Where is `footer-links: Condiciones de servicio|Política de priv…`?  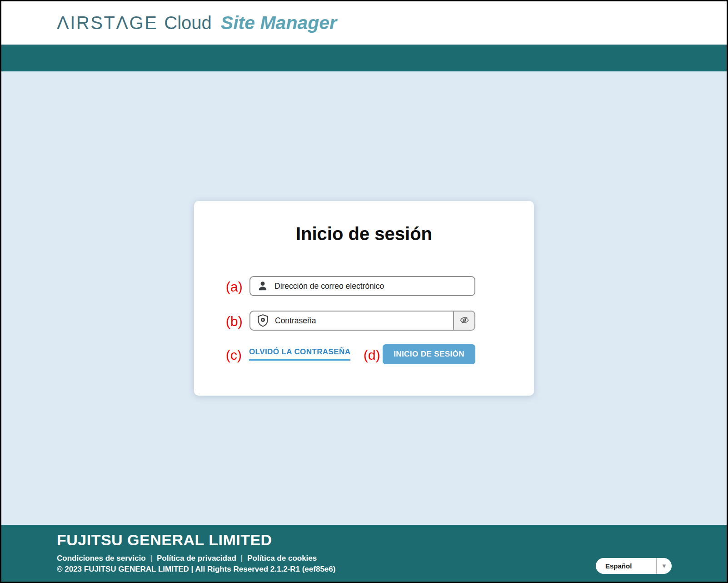
footer-links: Condiciones de servicio|Política de priv… is located at coordinates (187, 558).